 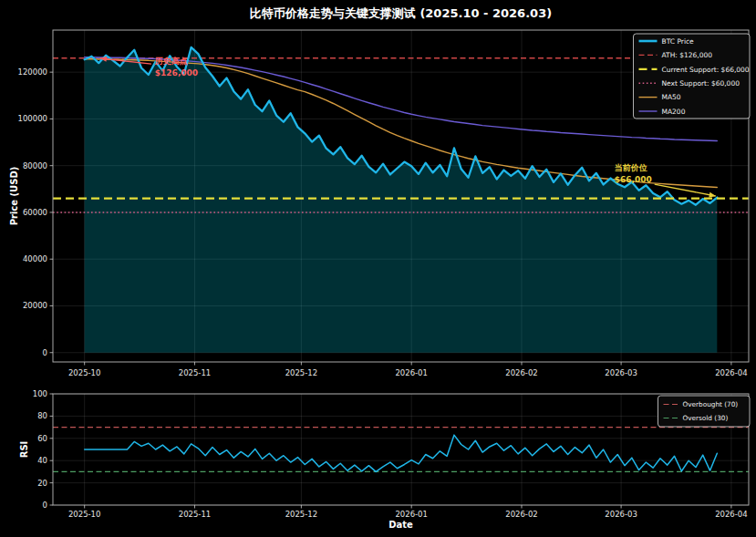 What do you see at coordinates (633, 180) in the screenshot?
I see `annotation-text: $66,000` at bounding box center [633, 180].